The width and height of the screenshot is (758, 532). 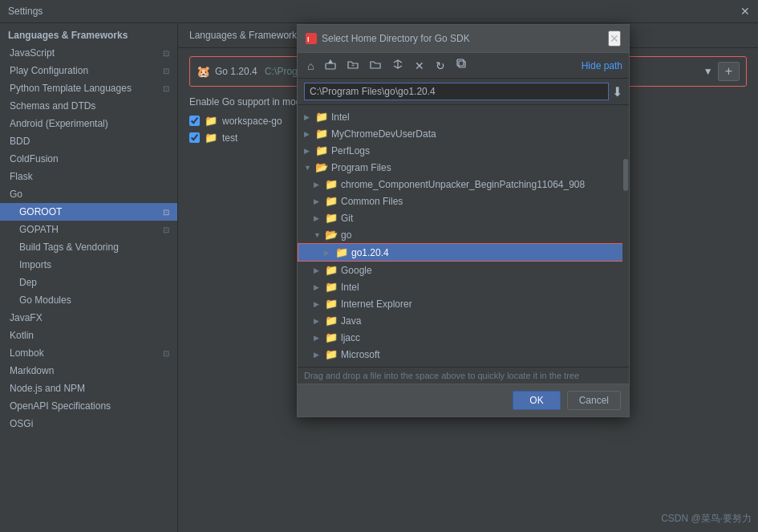 What do you see at coordinates (330, 66) in the screenshot?
I see `toolbar-up-btn` at bounding box center [330, 66].